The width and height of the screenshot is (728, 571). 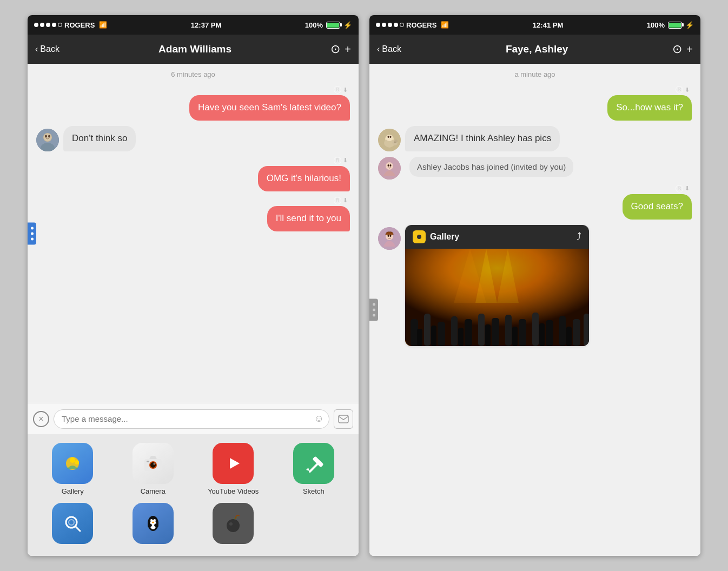 I want to click on avatar-faye, so click(x=389, y=140).